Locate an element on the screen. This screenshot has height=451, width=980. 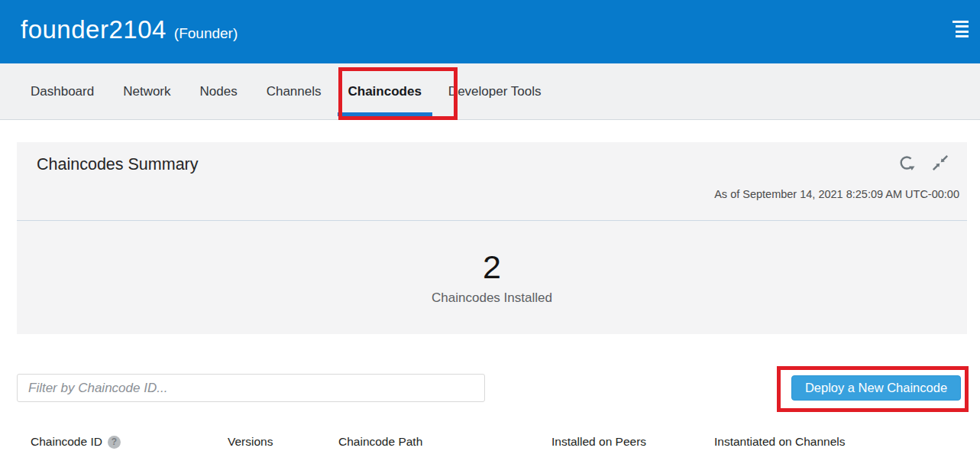
filter-chaincode-input is located at coordinates (251, 388).